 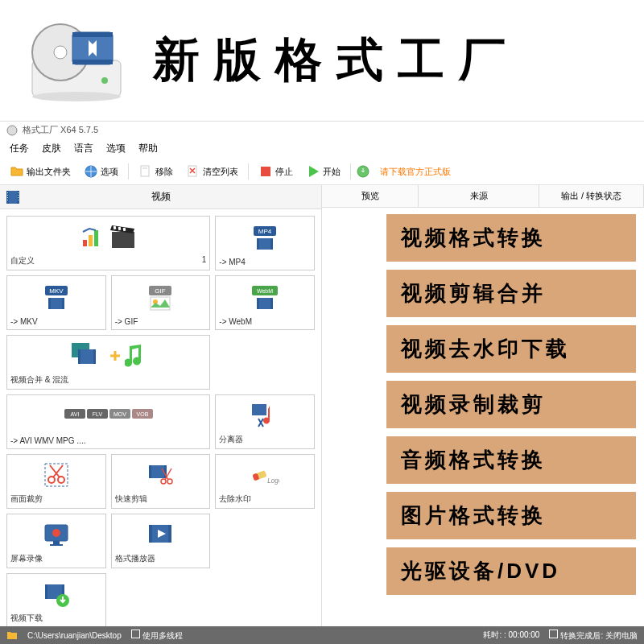 I want to click on avi-badge-icon: AVI, so click(x=75, y=417).